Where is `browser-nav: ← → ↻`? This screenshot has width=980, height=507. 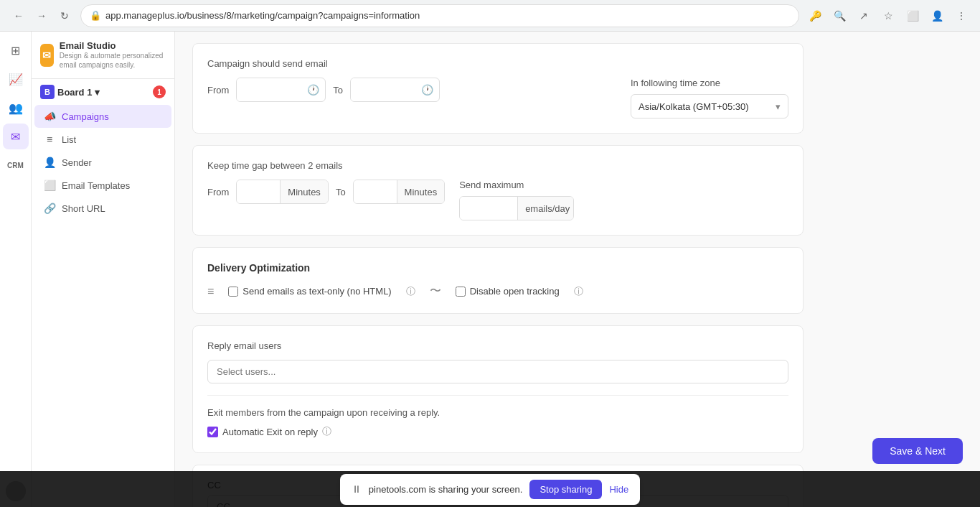 browser-nav: ← → ↻ is located at coordinates (42, 16).